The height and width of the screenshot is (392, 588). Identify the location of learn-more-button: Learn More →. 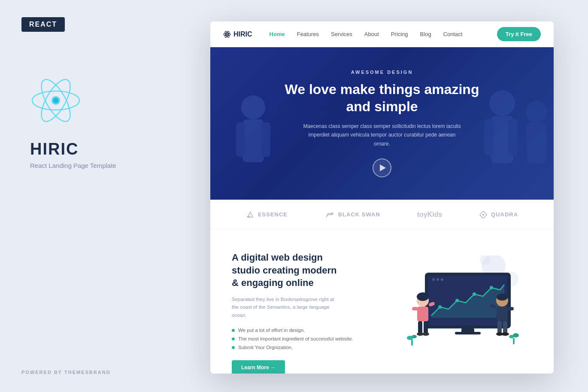
(258, 367).